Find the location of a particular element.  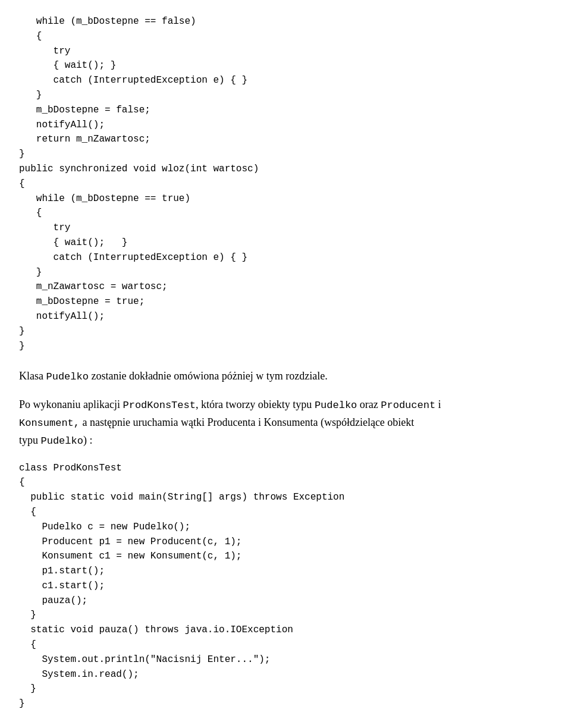

prose-code-2d: Konsument, is located at coordinates (49, 423).